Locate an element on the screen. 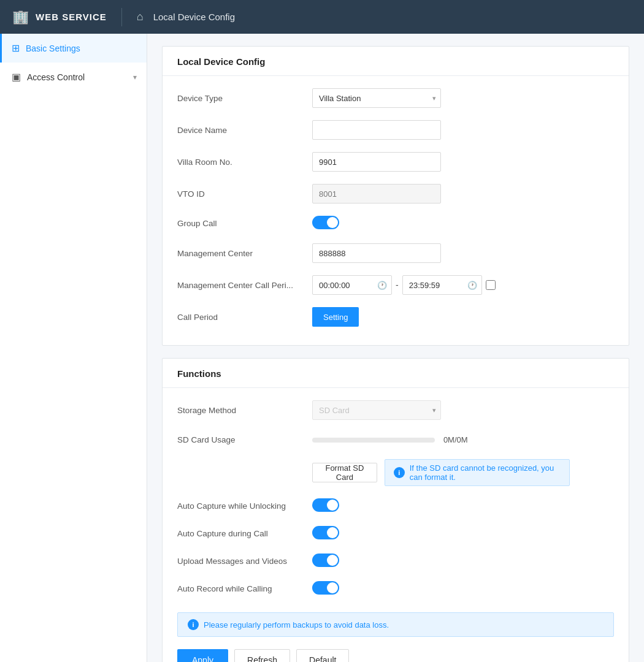  time-period-checkbox is located at coordinates (491, 285).